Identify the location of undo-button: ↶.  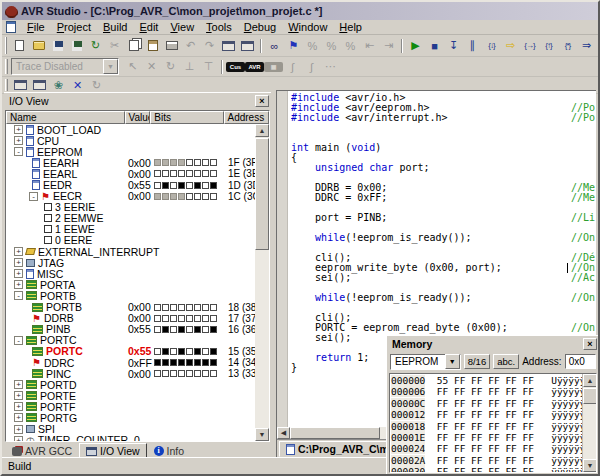
(190, 46).